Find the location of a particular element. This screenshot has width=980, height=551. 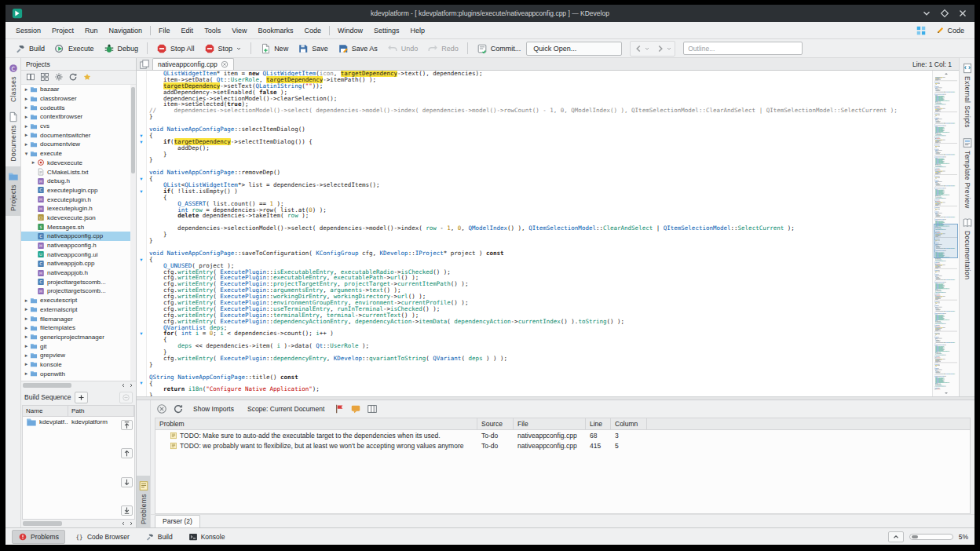

menu-bookmarks: Bookmarks is located at coordinates (276, 31).